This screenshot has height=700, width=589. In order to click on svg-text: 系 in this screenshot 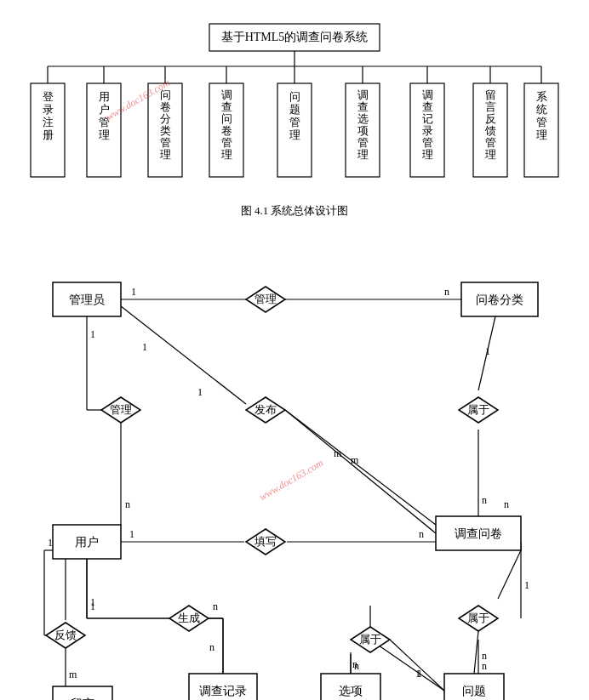, I will do `click(541, 97)`.